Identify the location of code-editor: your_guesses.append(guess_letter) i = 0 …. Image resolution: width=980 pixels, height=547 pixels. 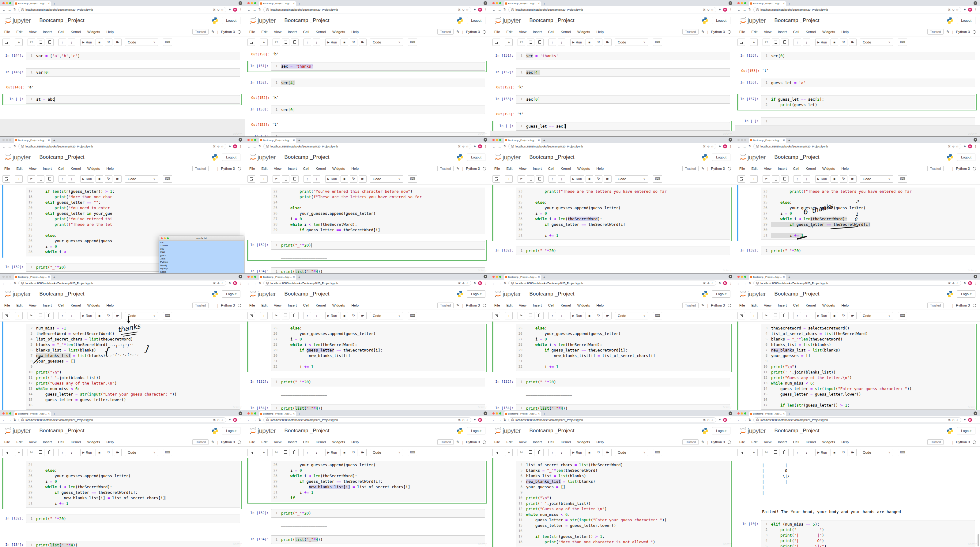
(382, 482).